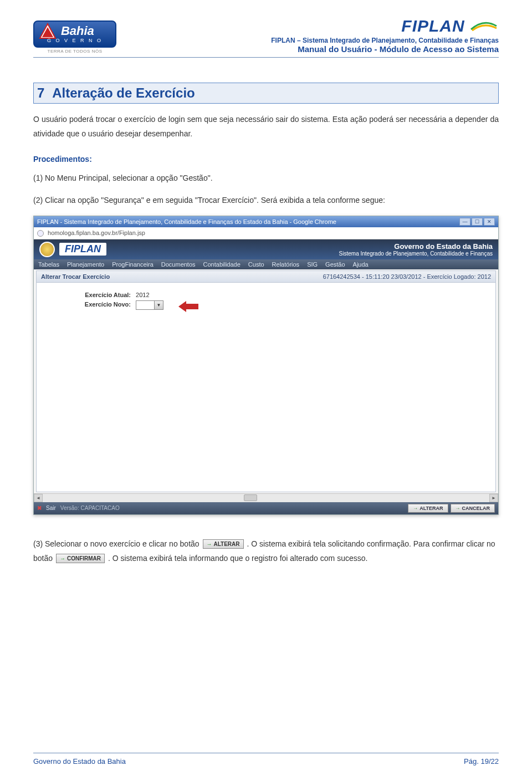 The height and width of the screenshot is (781, 532). What do you see at coordinates (75, 40) in the screenshot?
I see `bahia-sub: G O V E R N O` at bounding box center [75, 40].